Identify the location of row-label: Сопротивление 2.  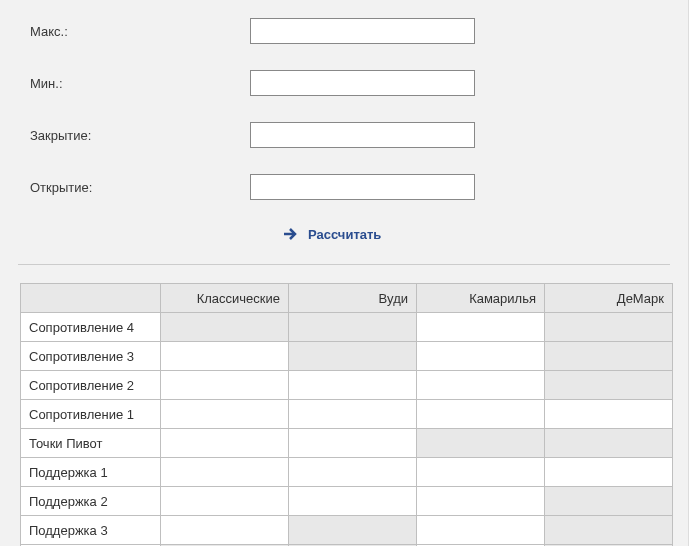
(91, 386).